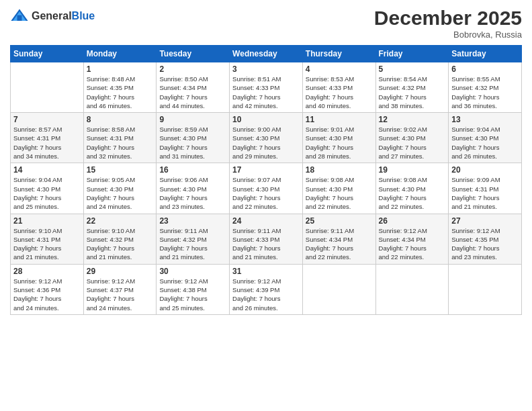 This screenshot has width=532, height=411. What do you see at coordinates (120, 221) in the screenshot?
I see `day-number: 22` at bounding box center [120, 221].